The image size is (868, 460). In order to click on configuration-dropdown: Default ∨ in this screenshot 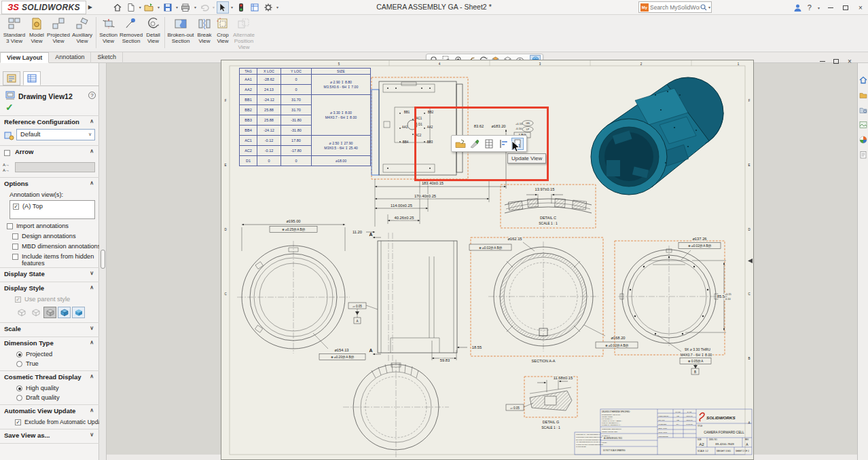, I will do `click(56, 134)`.